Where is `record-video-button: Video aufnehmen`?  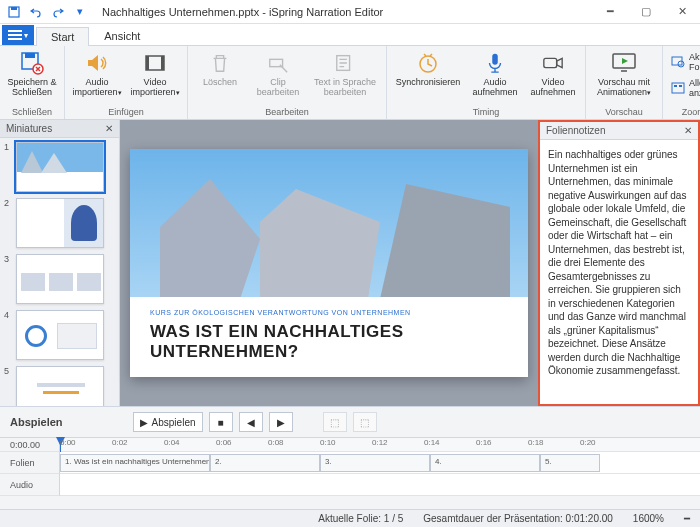 record-video-button: Video aufnehmen is located at coordinates (553, 78).